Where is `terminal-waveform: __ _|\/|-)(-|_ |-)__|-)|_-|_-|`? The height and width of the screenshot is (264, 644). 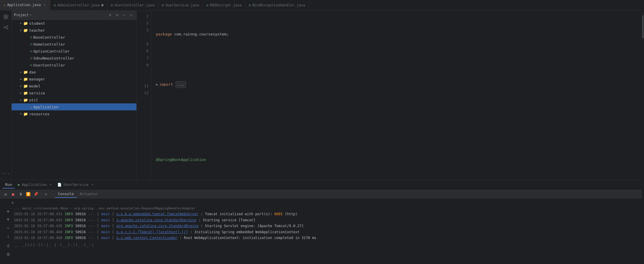 terminal-waveform: __ _|\/|-)(-|_ |-)__|-)|_-|_-| is located at coordinates (328, 245).